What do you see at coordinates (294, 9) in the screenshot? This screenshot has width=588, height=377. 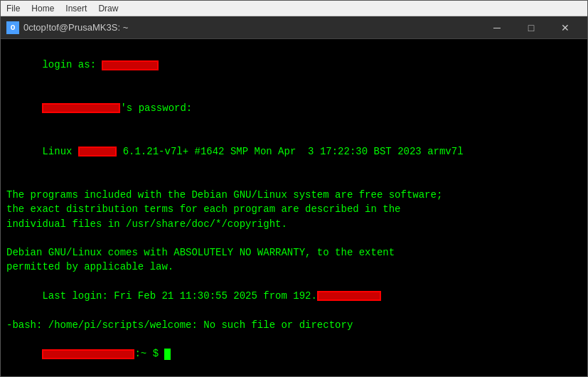 I see `menu-bar: File Home Insert Draw` at bounding box center [294, 9].